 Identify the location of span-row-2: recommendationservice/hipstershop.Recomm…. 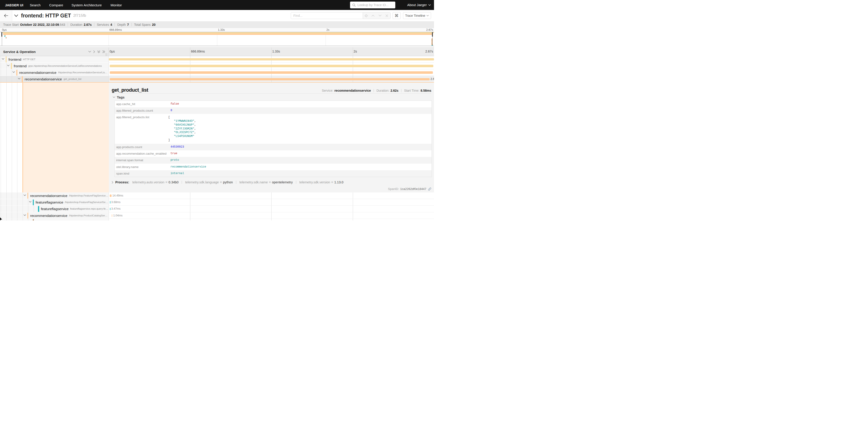
(217, 72).